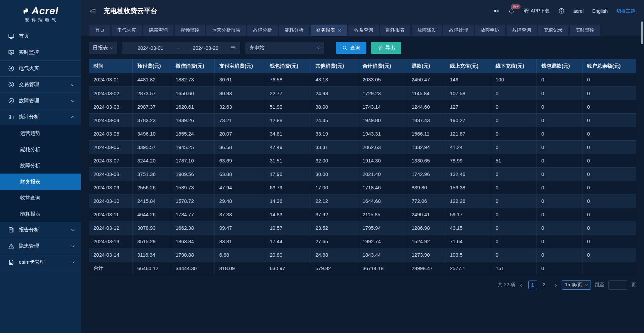 This screenshot has height=333, width=644. What do you see at coordinates (29, 52) in the screenshot?
I see `sidebar-item-label: 实时监控` at bounding box center [29, 52].